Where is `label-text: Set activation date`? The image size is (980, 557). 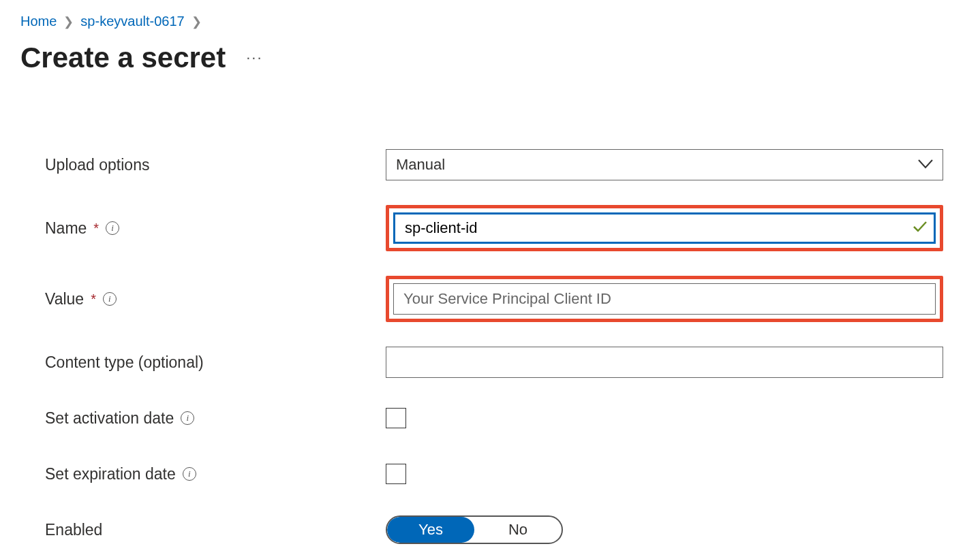 label-text: Set activation date is located at coordinates (109, 418).